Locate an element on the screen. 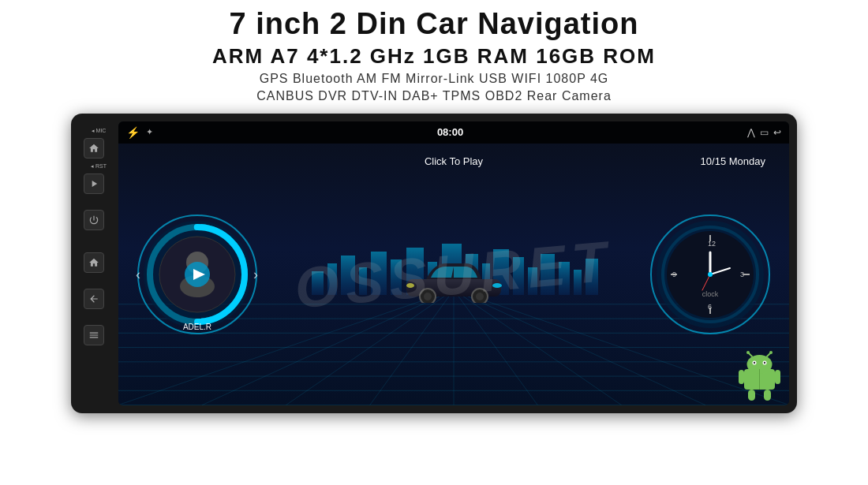 Image resolution: width=868 pixels, height=485 pixels. bluetooth-icon: ⚡ is located at coordinates (133, 132).